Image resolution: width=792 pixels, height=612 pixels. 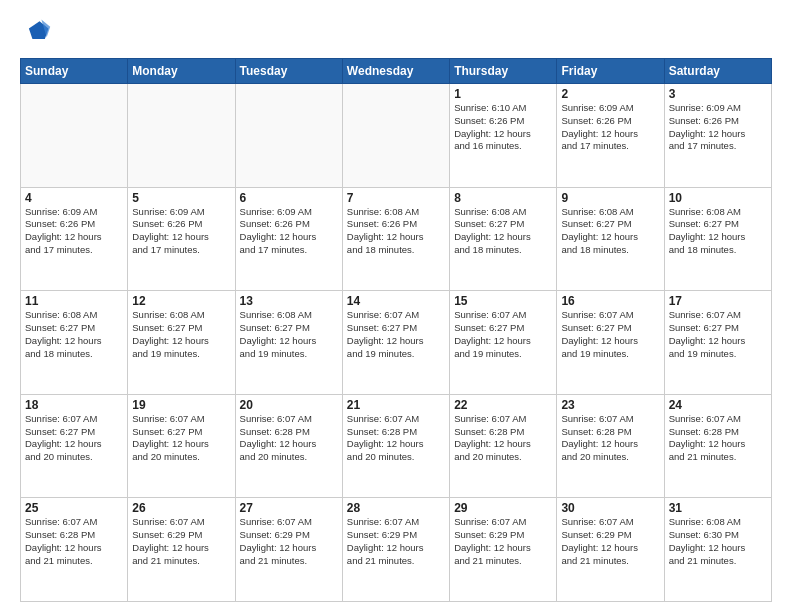 What do you see at coordinates (182, 343) in the screenshot?
I see `calendar-cell: 12Sunrise: 6:08 AM Sunset: 6:27 PM Dayli…` at bounding box center [182, 343].